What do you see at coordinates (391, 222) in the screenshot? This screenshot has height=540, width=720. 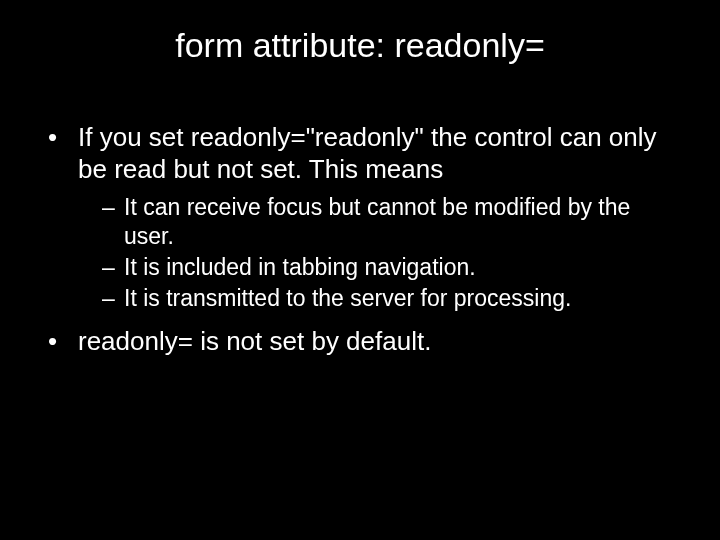 I see `list-item: It can receive focus but cannot be modif…` at bounding box center [391, 222].